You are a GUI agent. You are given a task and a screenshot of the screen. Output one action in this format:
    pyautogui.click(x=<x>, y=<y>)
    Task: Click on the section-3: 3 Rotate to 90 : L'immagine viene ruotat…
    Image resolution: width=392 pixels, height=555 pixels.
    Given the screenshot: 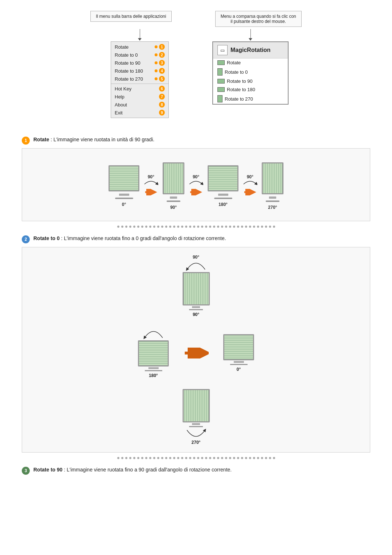 What is the action you would take?
    pyautogui.click(x=196, y=471)
    